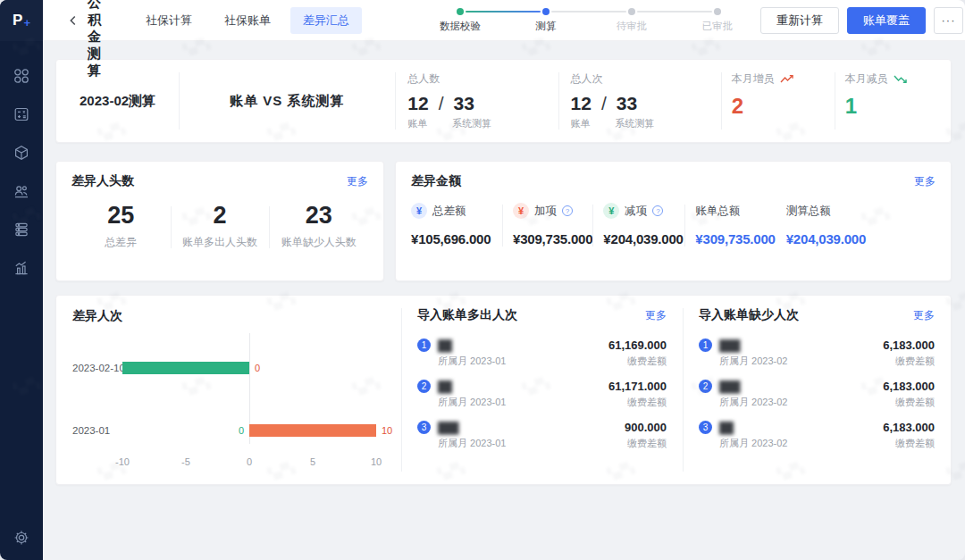  I want to click on tab-social-calc: 社保计算, so click(169, 21).